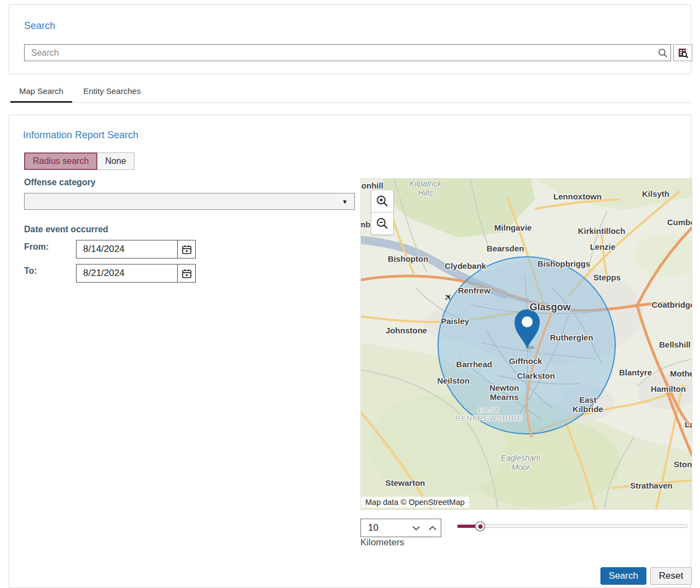  I want to click on offense-category-select: ▼, so click(189, 201).